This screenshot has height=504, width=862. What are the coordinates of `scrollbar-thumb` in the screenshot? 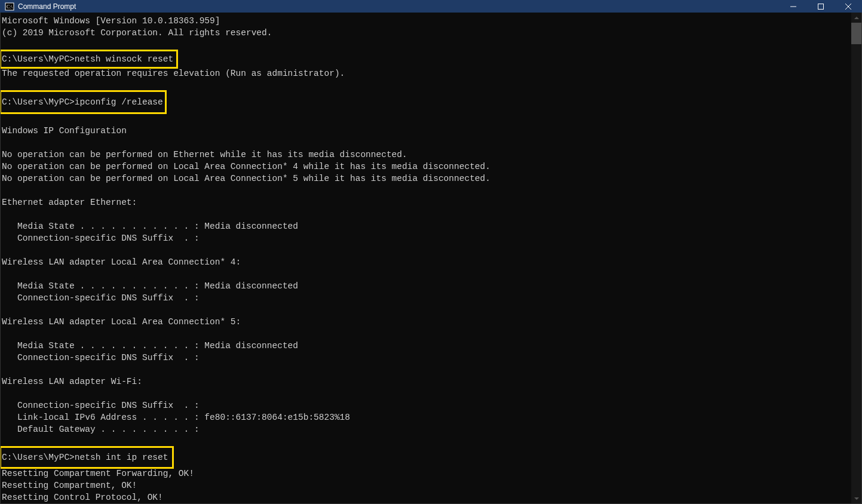 It's located at (857, 33).